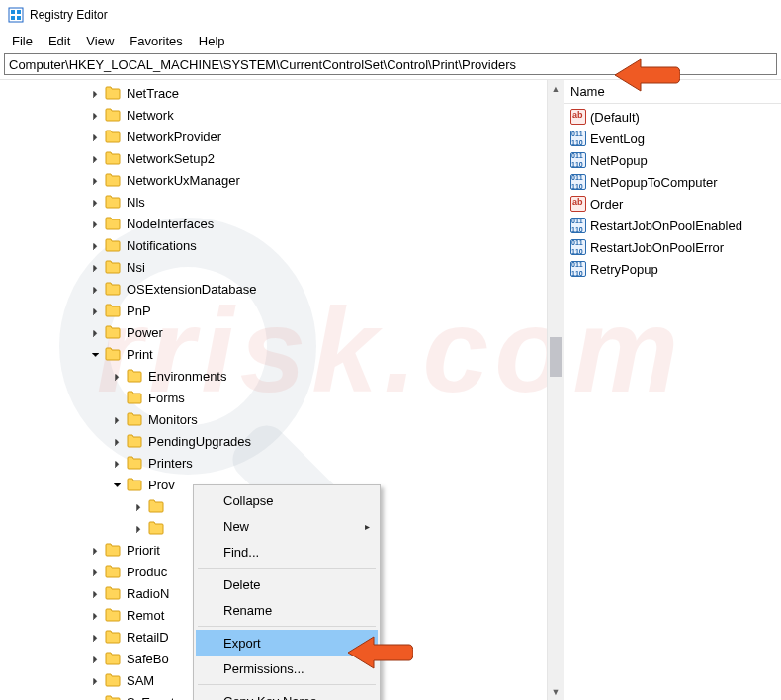 The image size is (781, 700). What do you see at coordinates (390, 15) in the screenshot?
I see `title-bar: Registry Editor` at bounding box center [390, 15].